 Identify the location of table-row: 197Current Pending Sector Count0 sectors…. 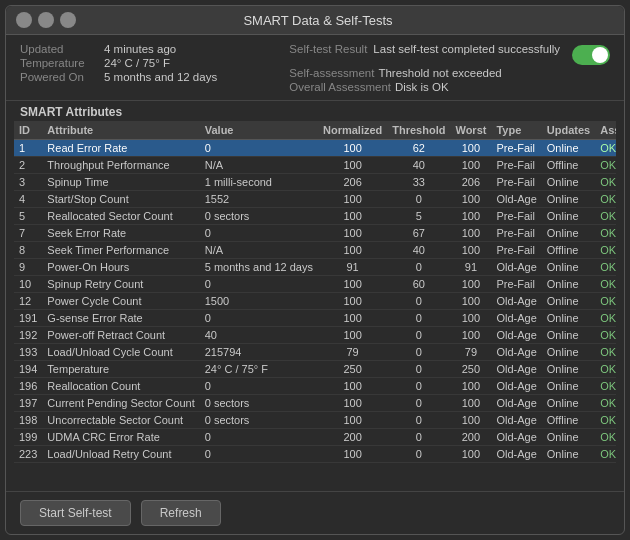
(315, 404).